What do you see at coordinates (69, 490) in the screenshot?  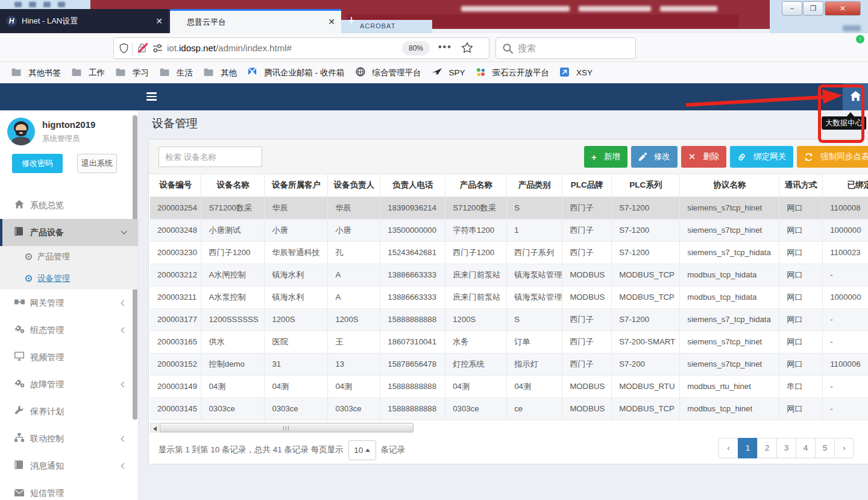 I see `sidebar-item-短信管理: 短信管理` at bounding box center [69, 490].